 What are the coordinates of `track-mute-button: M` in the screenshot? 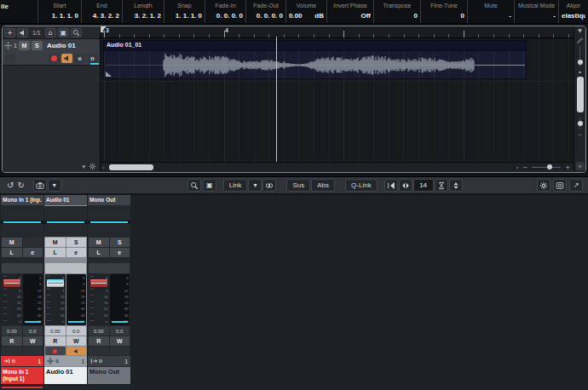 It's located at (24, 46).